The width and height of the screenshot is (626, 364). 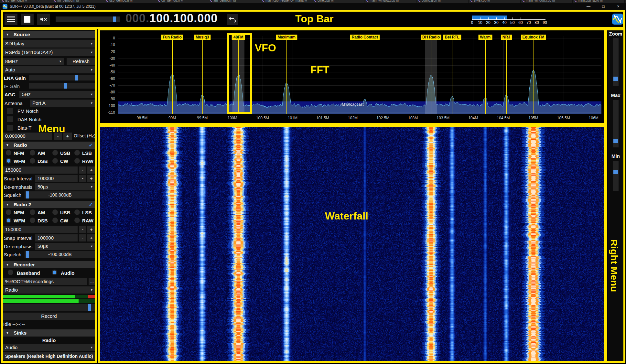 I want to click on sink-type-select: Audio▼, so click(x=49, y=348).